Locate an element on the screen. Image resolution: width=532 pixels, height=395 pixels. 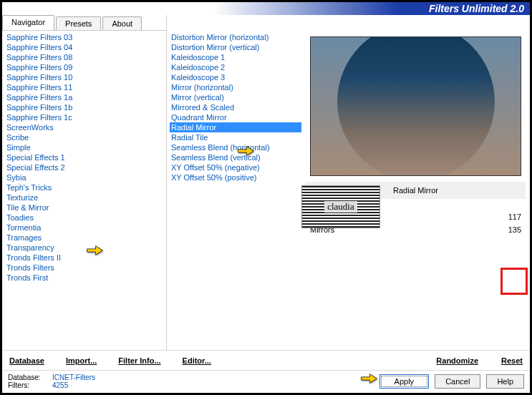
status-left: Database: ICNET-Filters Filters: 4255 is located at coordinates (52, 381).